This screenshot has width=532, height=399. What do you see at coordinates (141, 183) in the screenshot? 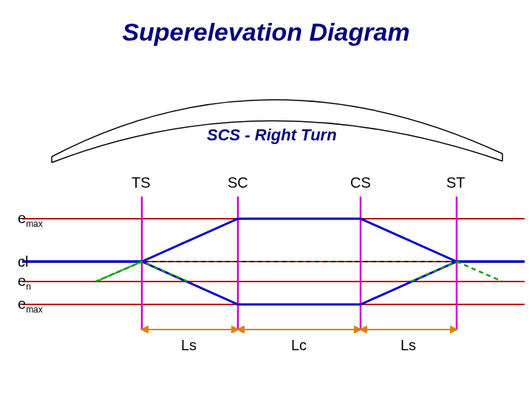
I see `label-ts: TS` at bounding box center [141, 183].